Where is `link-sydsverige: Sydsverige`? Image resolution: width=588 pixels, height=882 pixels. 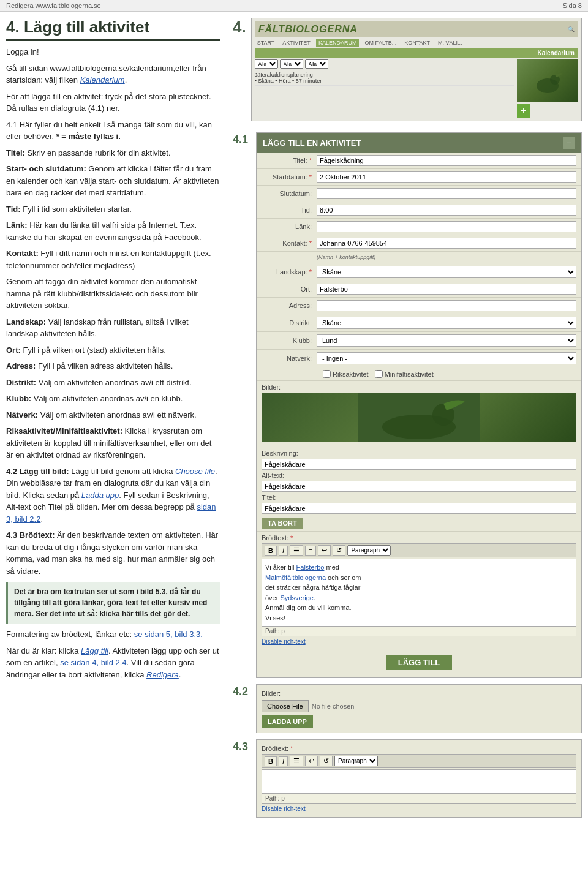 link-sydsverige: Sydsverige is located at coordinates (296, 598).